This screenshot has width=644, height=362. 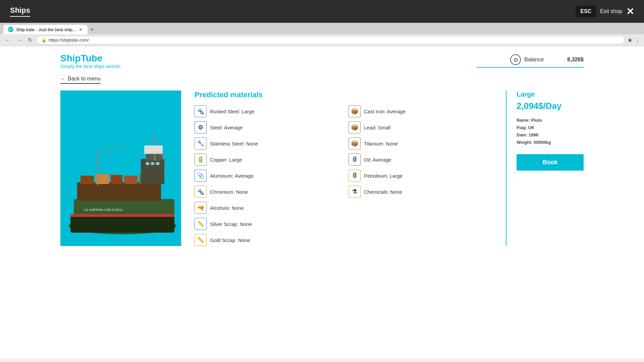 What do you see at coordinates (534, 60) in the screenshot?
I see `balance-label: Balance` at bounding box center [534, 60].